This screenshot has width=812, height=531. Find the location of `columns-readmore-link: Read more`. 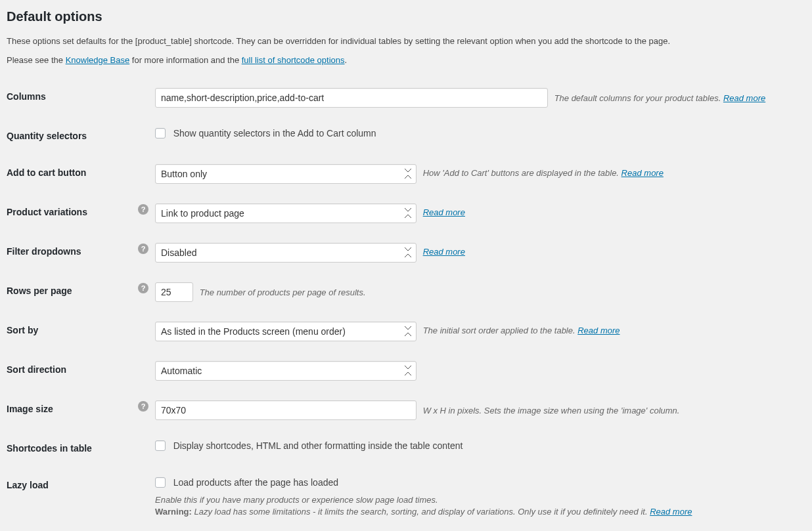

columns-readmore-link: Read more is located at coordinates (744, 98).